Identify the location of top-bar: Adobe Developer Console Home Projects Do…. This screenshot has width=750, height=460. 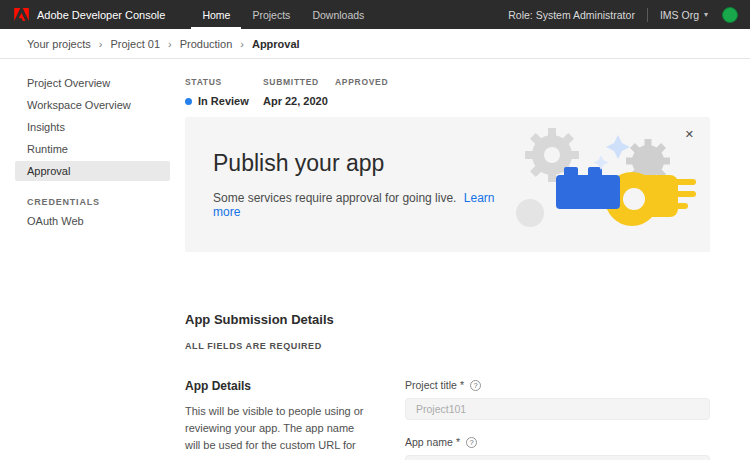
(375, 14).